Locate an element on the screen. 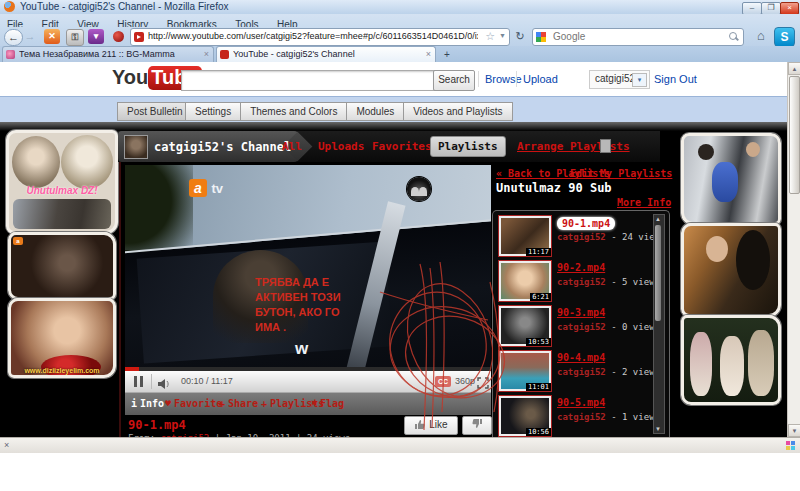 The width and height of the screenshot is (800, 491). url-bar: http://www.youtube.com/user/catgigi52?fe… is located at coordinates (320, 37).